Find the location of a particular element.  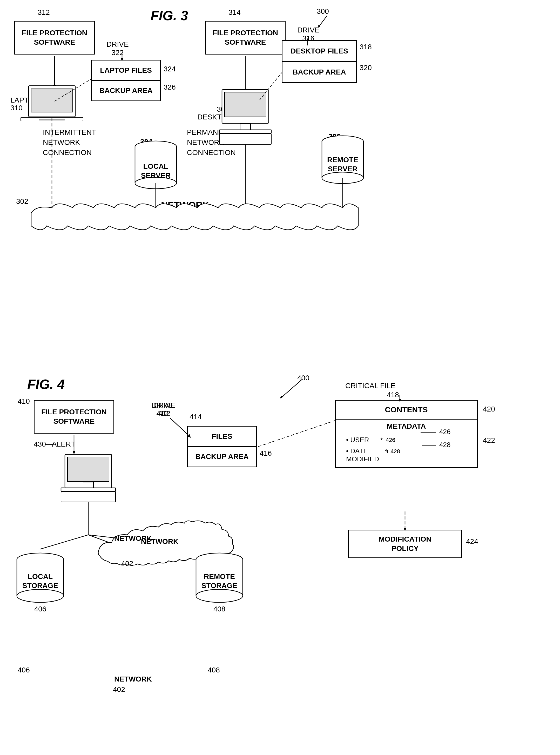

ref-424: 424 is located at coordinates (472, 542).